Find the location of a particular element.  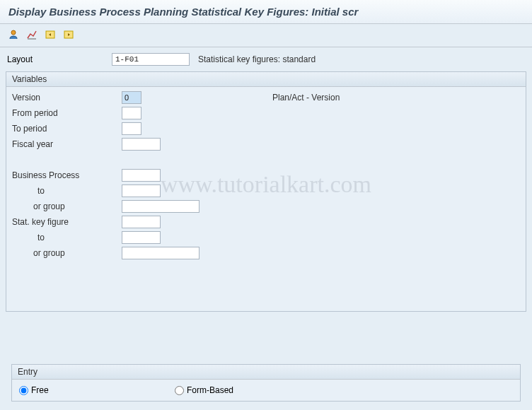

entry-group: Entry Free Form-Based is located at coordinates (266, 383).